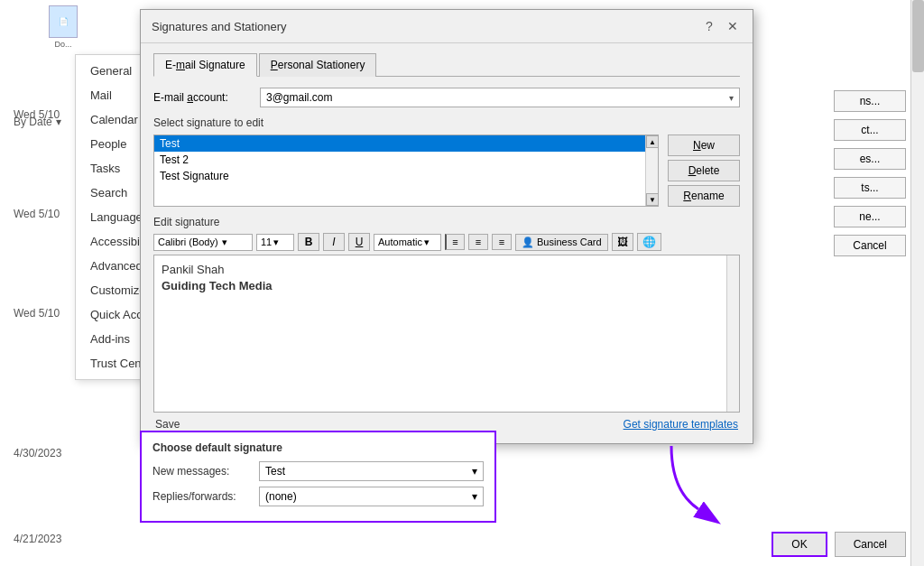 Image resolution: width=924 pixels, height=566 pixels. What do you see at coordinates (359, 242) in the screenshot?
I see `underline-button: U` at bounding box center [359, 242].